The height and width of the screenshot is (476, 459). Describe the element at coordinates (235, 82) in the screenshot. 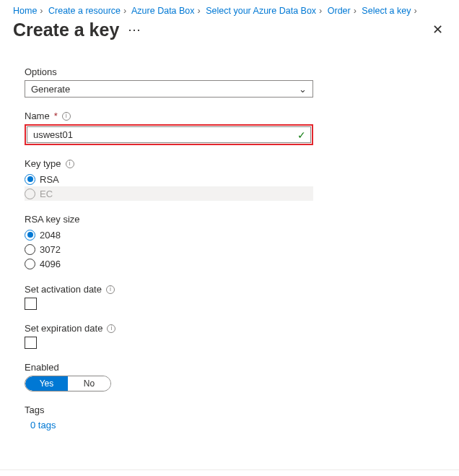

I see `options-field: Options Generate ⌄` at that location.